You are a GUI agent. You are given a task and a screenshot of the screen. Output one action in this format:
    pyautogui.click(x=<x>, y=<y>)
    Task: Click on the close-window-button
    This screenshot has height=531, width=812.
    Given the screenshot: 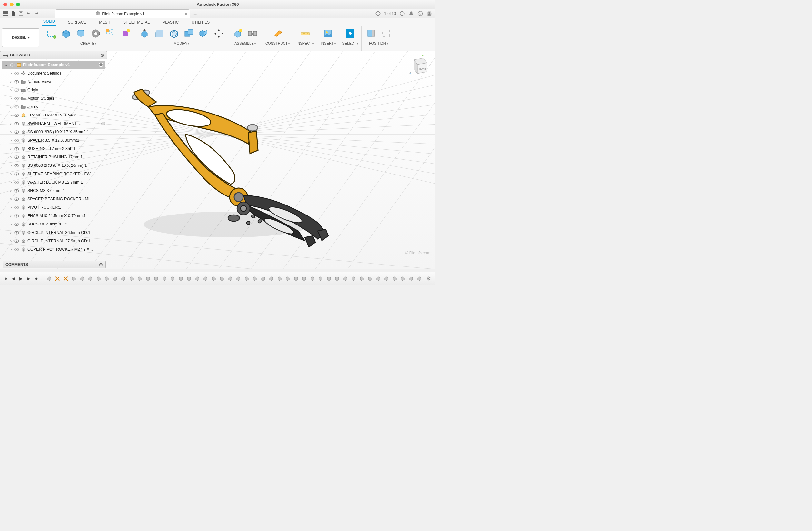 What is the action you would take?
    pyautogui.click(x=5, y=5)
    